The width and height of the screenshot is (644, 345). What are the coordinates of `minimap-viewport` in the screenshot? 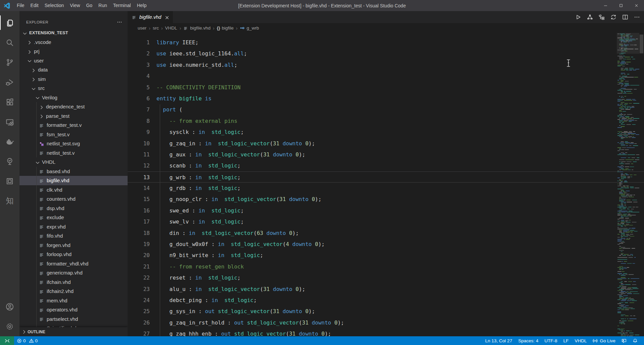 It's located at (628, 43).